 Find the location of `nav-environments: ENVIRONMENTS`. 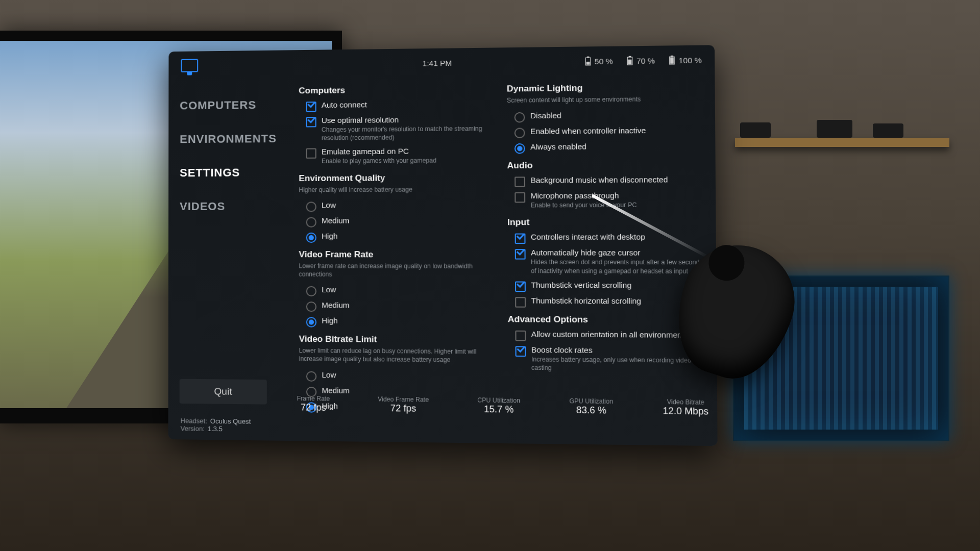

nav-environments: ENVIRONMENTS is located at coordinates (236, 139).